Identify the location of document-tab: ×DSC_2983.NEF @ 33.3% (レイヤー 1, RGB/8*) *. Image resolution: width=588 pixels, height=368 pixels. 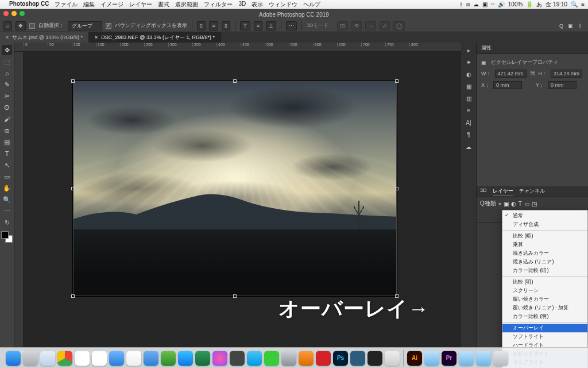
(155, 37).